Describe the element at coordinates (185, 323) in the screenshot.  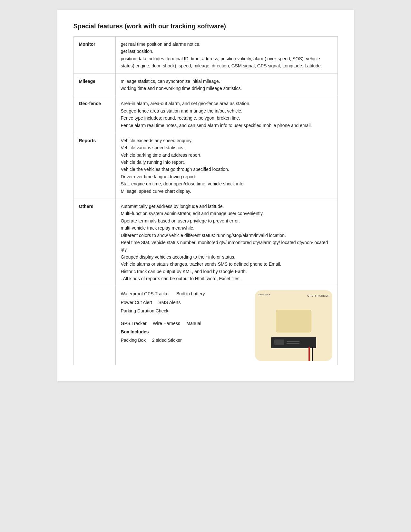
I see `box-items-line1: GPS Tracker Wire Harness Manual` at that location.